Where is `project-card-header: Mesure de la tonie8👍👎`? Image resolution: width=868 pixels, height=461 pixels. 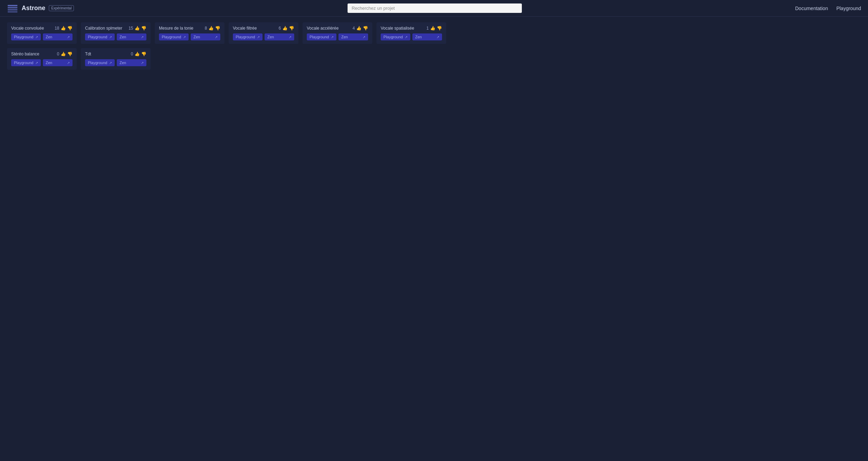
project-card-header: Mesure de la tonie8👍👎 is located at coordinates (190, 28).